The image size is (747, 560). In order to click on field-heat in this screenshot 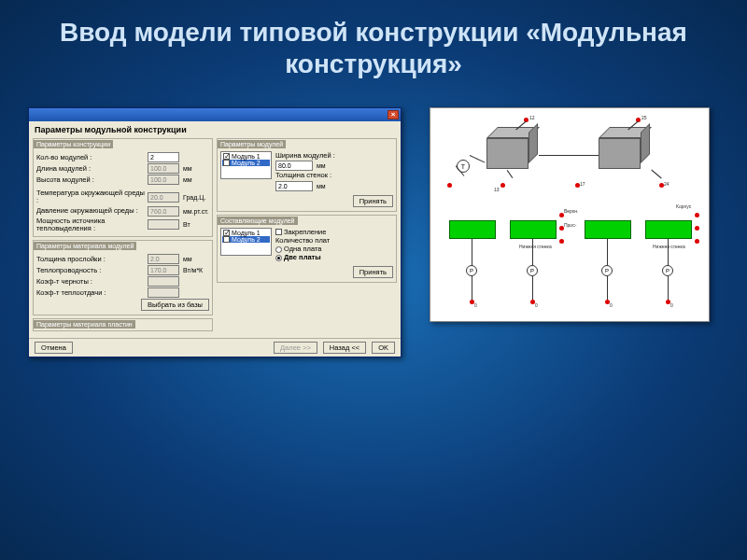, I will do `click(163, 293)`.